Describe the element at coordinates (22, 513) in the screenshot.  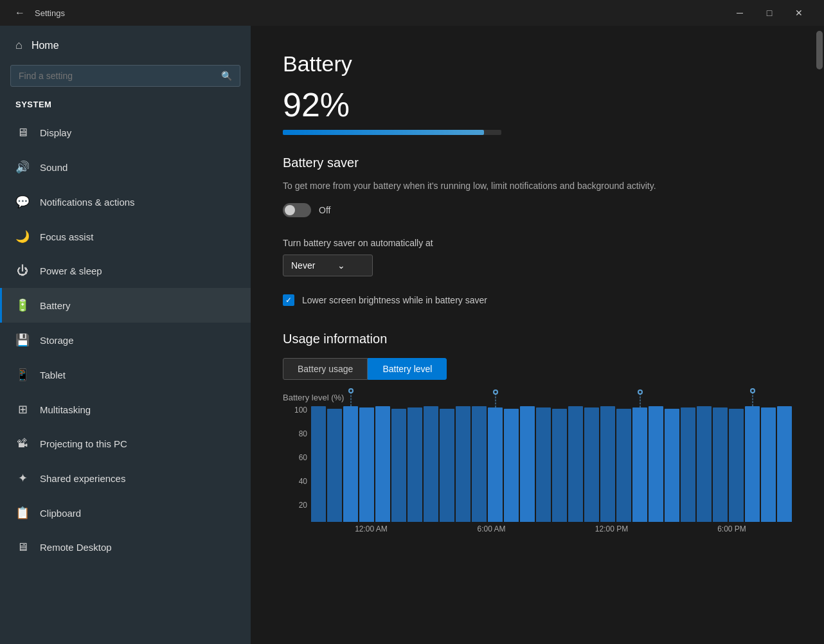
I see `clipboard-icon: 📋` at that location.